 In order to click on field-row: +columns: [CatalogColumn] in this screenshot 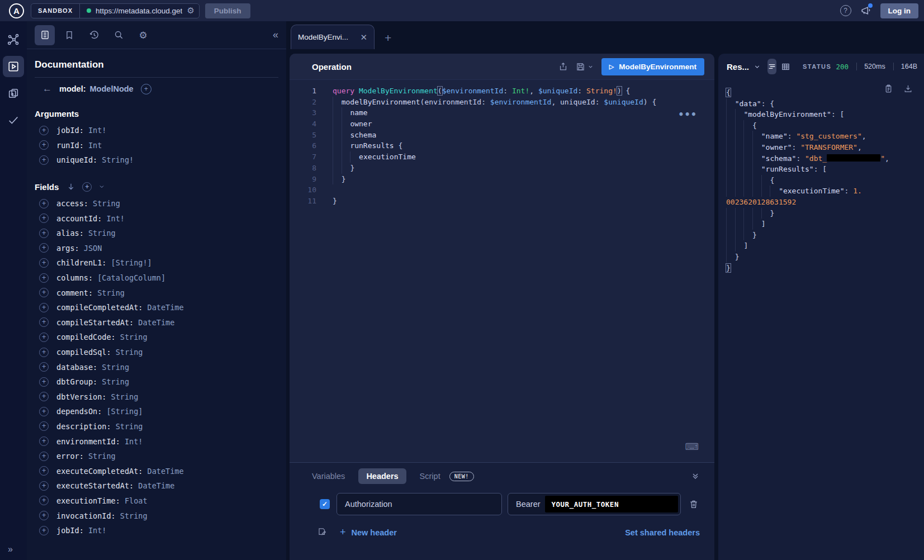, I will do `click(157, 278)`.